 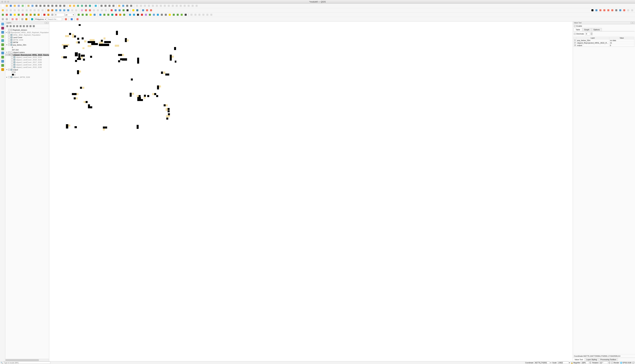 I want to click on layer-row: Land Cover, so click(x=27, y=37).